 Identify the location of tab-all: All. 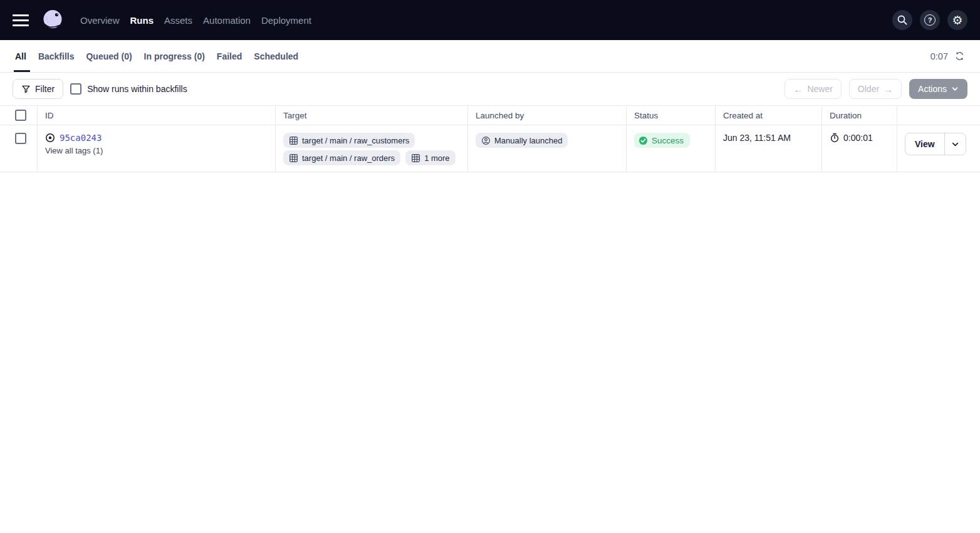
(21, 56).